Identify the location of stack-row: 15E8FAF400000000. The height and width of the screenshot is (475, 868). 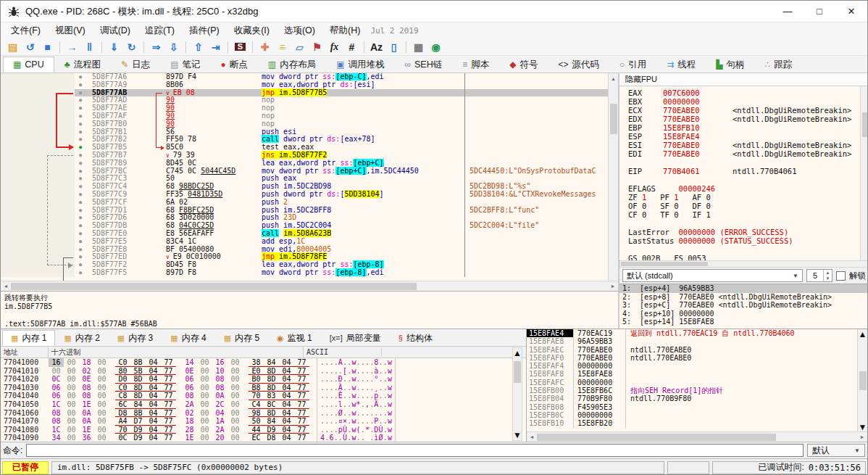
(692, 365).